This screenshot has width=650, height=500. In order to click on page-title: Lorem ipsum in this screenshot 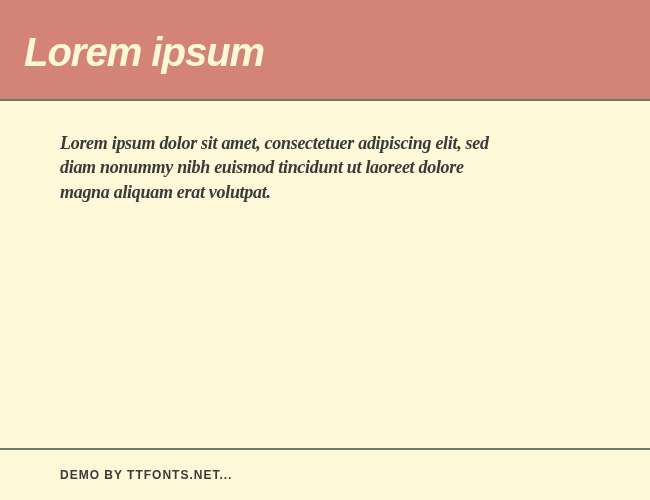, I will do `click(325, 52)`.